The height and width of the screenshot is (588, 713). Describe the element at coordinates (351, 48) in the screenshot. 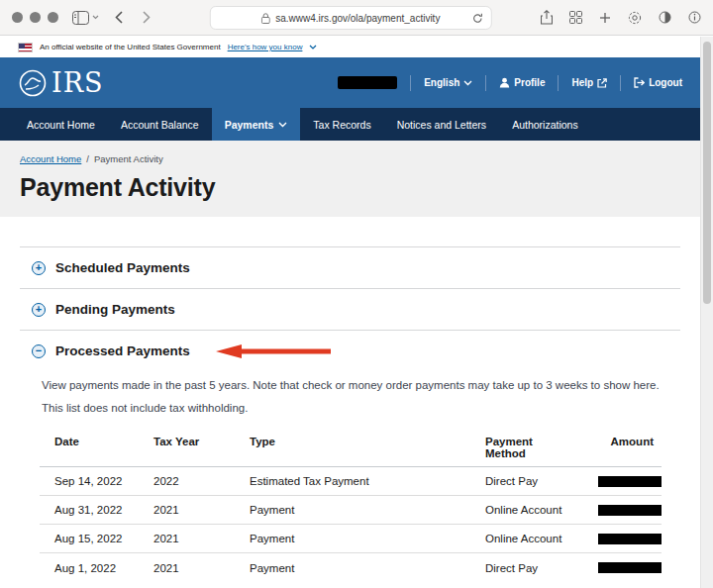

I see `gov-banner: An official website of the United States…` at that location.